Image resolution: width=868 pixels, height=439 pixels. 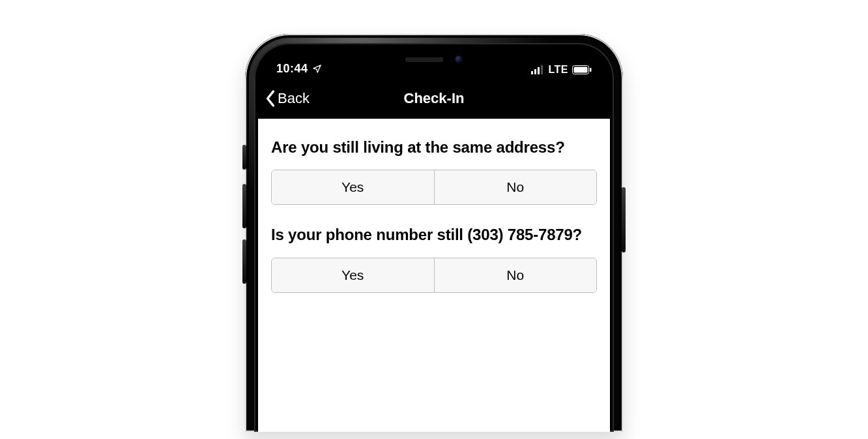 I want to click on phone-no-button: No, so click(x=515, y=275).